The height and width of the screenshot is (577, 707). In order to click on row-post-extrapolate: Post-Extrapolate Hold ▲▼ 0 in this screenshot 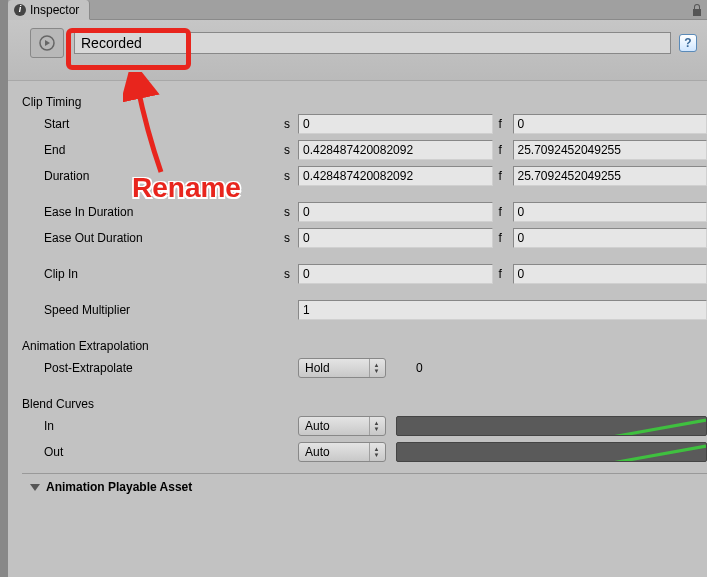, I will do `click(364, 368)`.